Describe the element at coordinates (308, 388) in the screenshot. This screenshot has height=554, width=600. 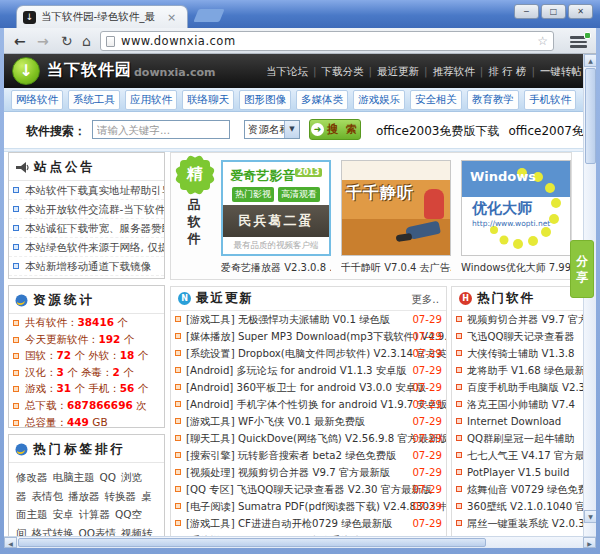
I see `table-row: [Android] 360平板卫士 for android V3.0.0 安卓版…` at that location.